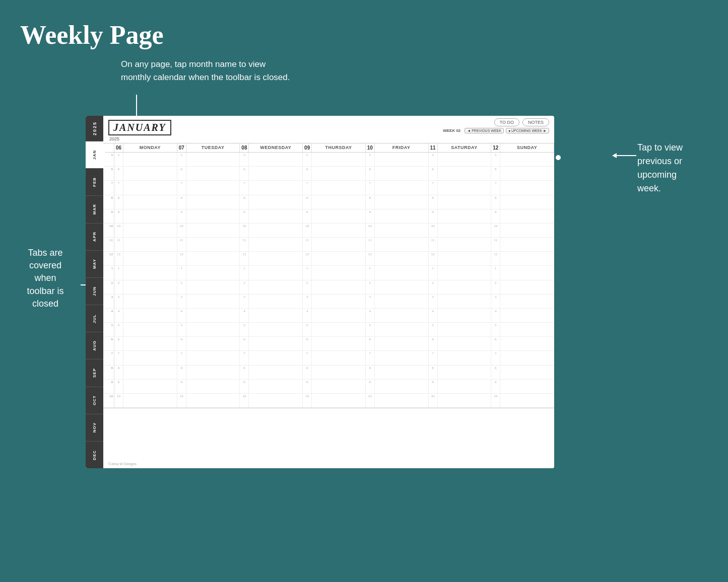 The image size is (728, 582). Describe the element at coordinates (95, 318) in the screenshot. I see `month-tab-jul: JUL` at that location.